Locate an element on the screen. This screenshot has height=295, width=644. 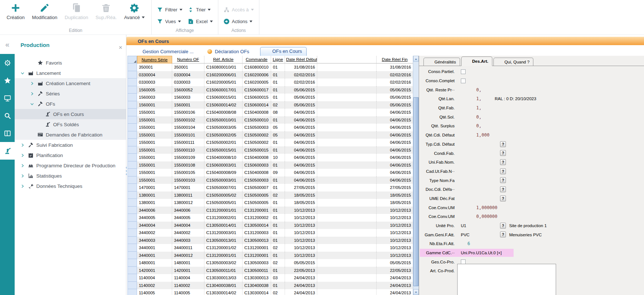
table-row: 14200011420001C130500011/01C130500011012… is located at coordinates (270, 271).